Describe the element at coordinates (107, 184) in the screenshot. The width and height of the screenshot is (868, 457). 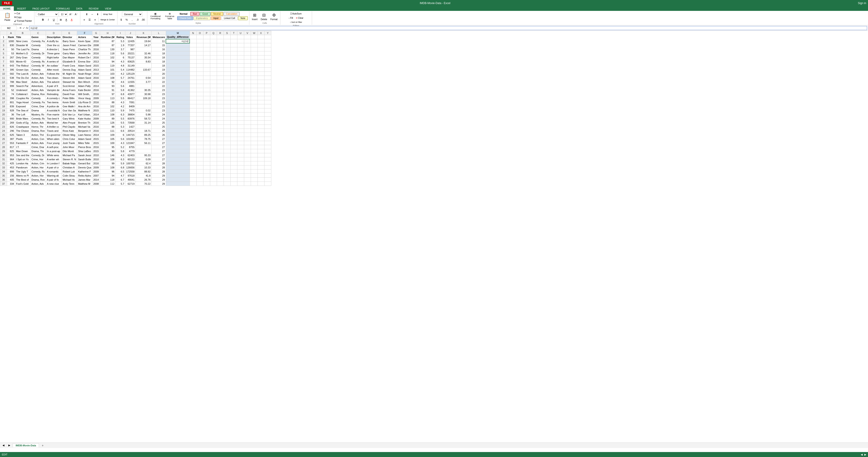
I see `table-cell: 112` at that location.